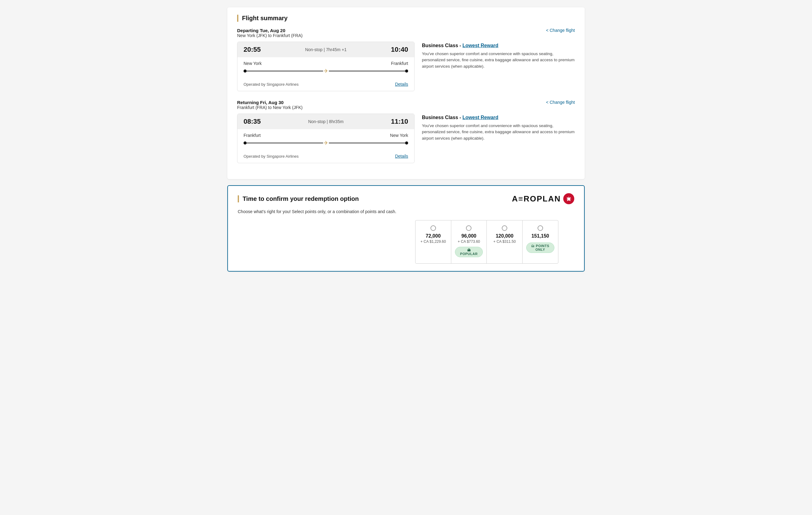  Describe the element at coordinates (504, 242) in the screenshot. I see `redemption-cash-2: + CA $311.50` at that location.